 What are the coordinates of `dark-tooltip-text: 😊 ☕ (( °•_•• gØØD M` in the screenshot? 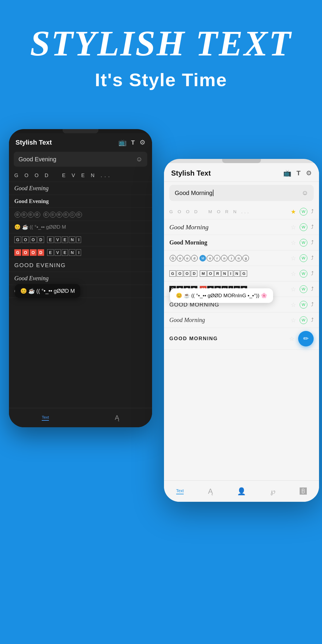 It's located at (48, 291).